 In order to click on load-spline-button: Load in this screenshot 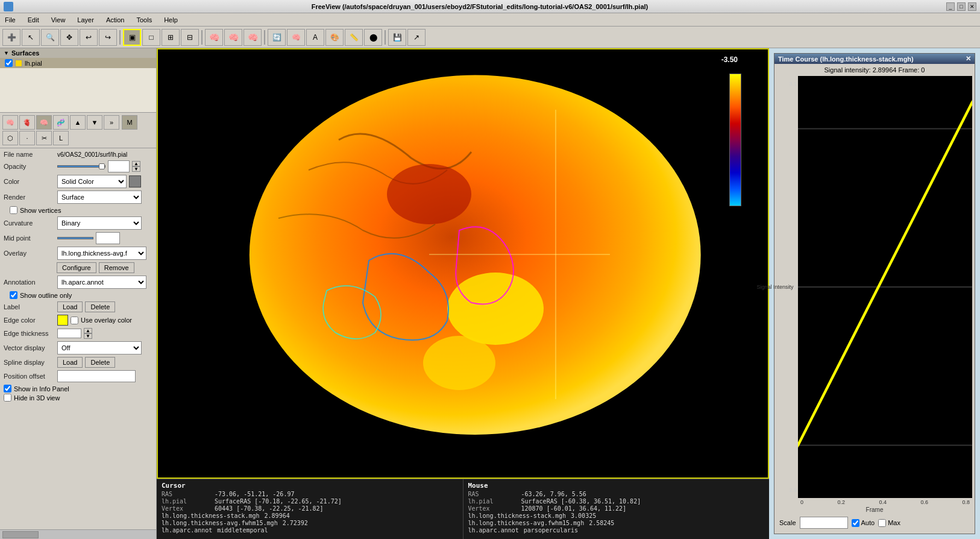, I will do `click(70, 362)`.